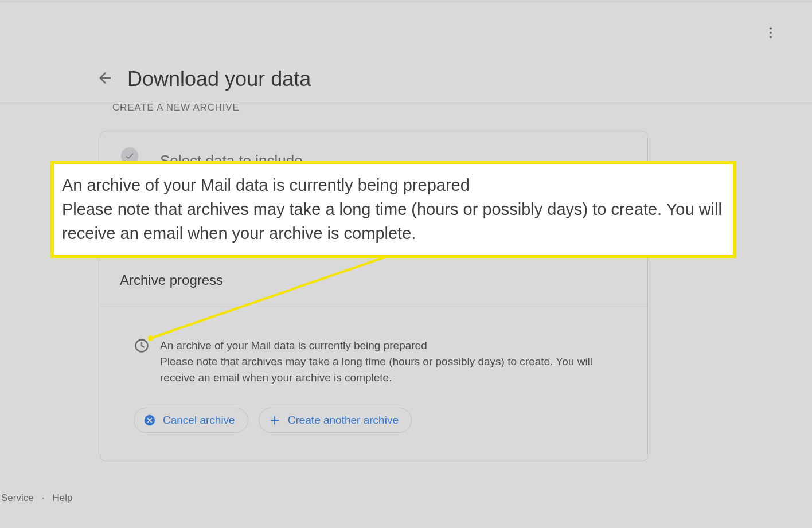  I want to click on footer-service-link: Service, so click(17, 498).